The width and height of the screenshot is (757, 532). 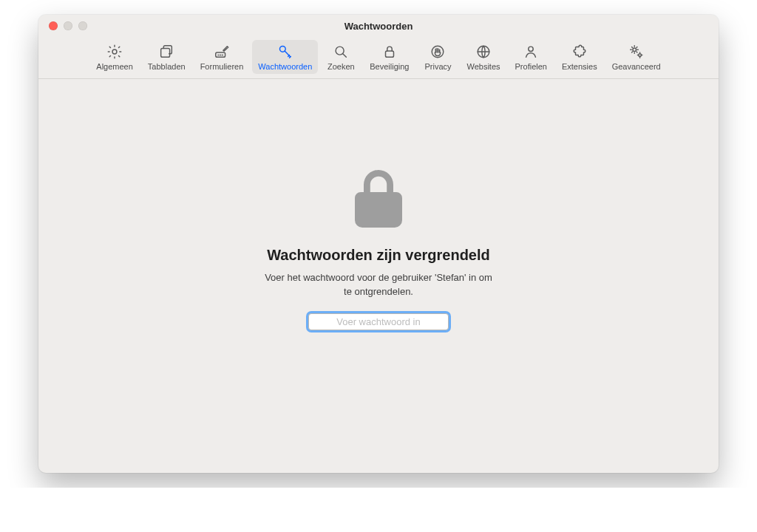 What do you see at coordinates (341, 57) in the screenshot?
I see `tab-search: Zoeken` at bounding box center [341, 57].